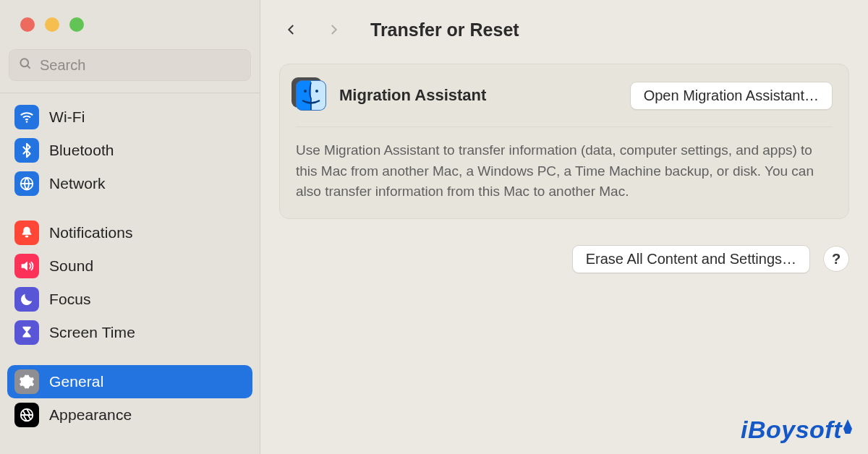  Describe the element at coordinates (130, 184) in the screenshot. I see `sidebar-item-network: Network` at that location.